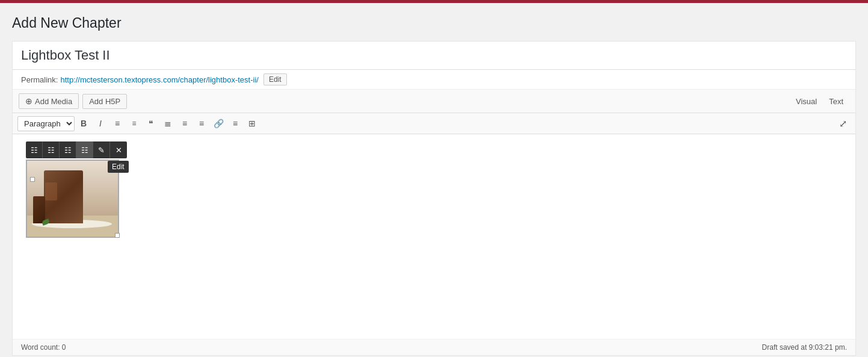 The width and height of the screenshot is (868, 357). Describe the element at coordinates (119, 150) in the screenshot. I see `img-remove-button: ✕` at that location.